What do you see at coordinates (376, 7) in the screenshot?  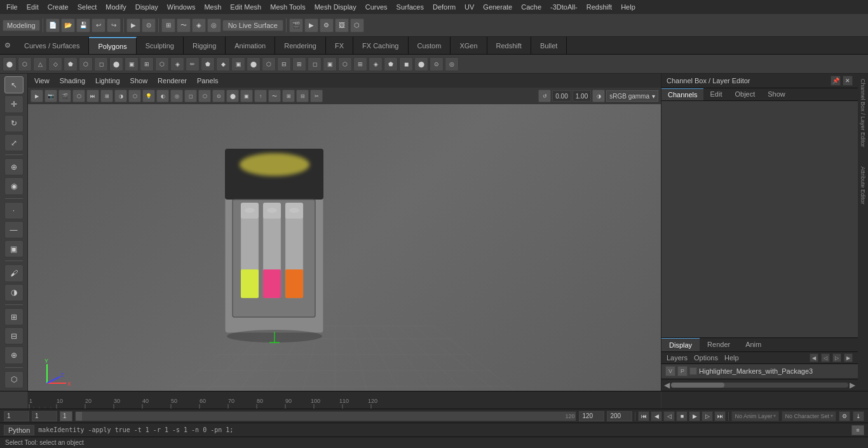 I see `menu-curves: Curves` at bounding box center [376, 7].